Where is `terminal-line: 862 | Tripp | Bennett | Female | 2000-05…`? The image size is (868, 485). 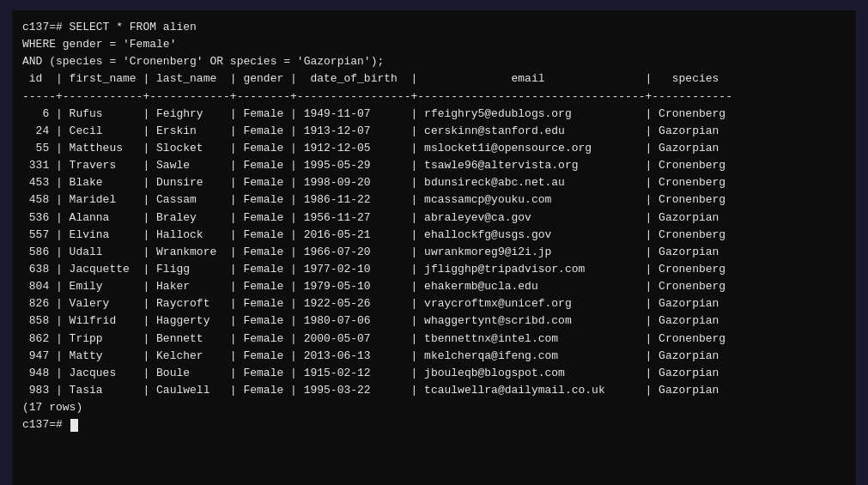 terminal-line: 862 | Tripp | Bennett | Female | 2000-05… is located at coordinates (434, 339).